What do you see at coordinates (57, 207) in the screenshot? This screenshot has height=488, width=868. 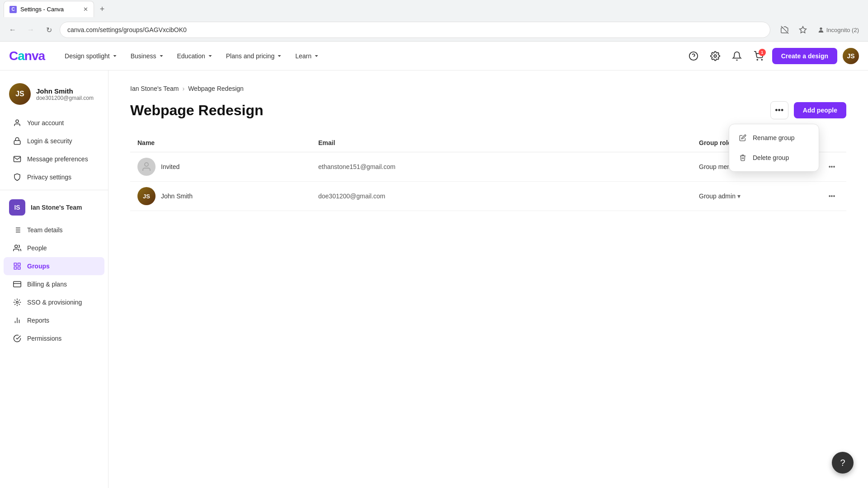 I see `team-name: Ian Stone's Team` at bounding box center [57, 207].